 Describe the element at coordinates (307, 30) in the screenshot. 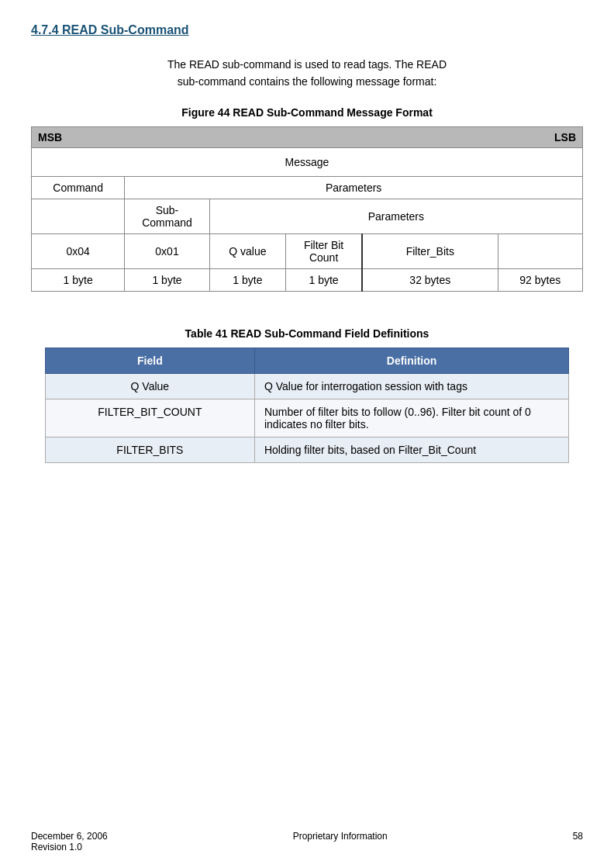

I see `section-title: 4.7.4 READ Sub-Command` at that location.